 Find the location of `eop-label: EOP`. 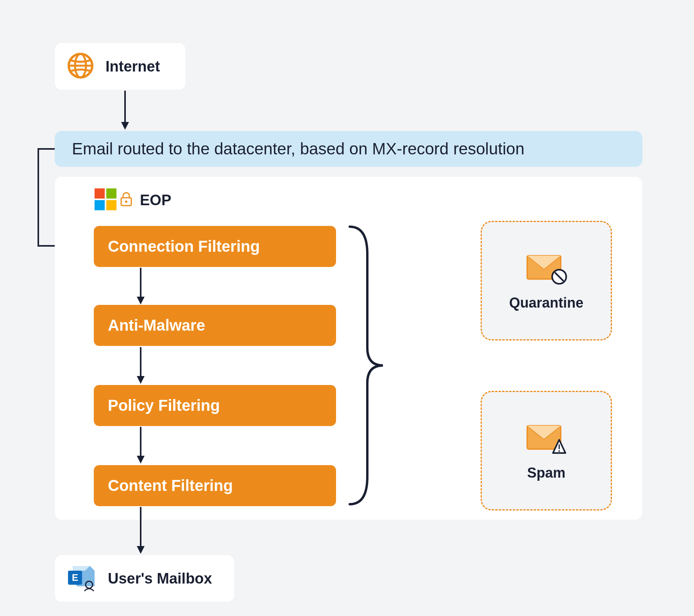

eop-label: EOP is located at coordinates (156, 200).